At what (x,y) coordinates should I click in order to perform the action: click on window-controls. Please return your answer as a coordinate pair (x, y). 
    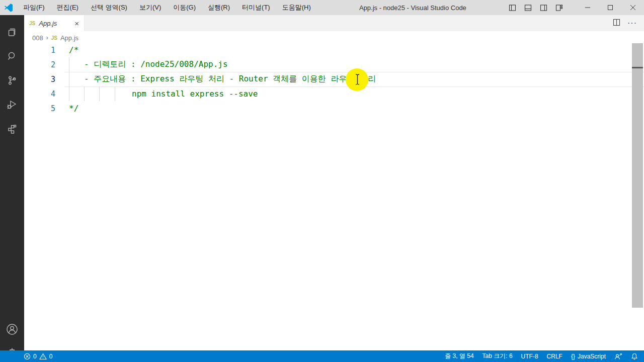
    Looking at the image, I should click on (610, 8).